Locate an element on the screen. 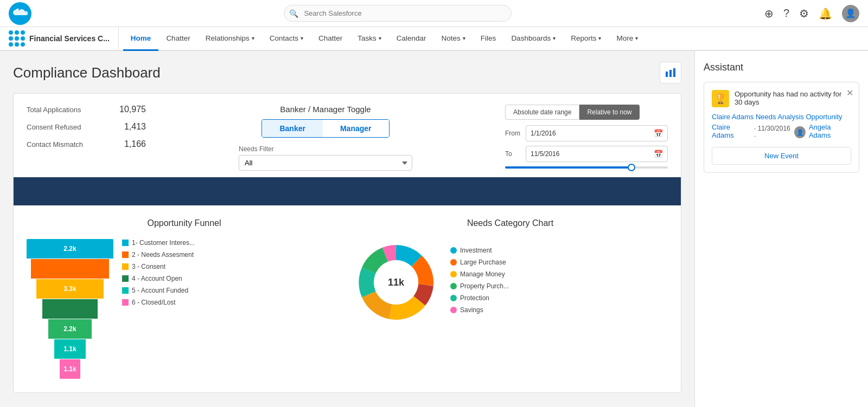 This screenshot has height=407, width=868. nav-items: Home Chatter Relationships ▾ Contacts ▾ … is located at coordinates (384, 38).